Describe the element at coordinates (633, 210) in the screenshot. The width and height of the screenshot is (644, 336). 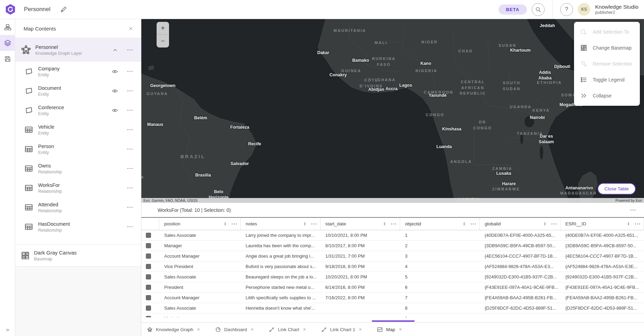
I see `table-options-icon` at that location.